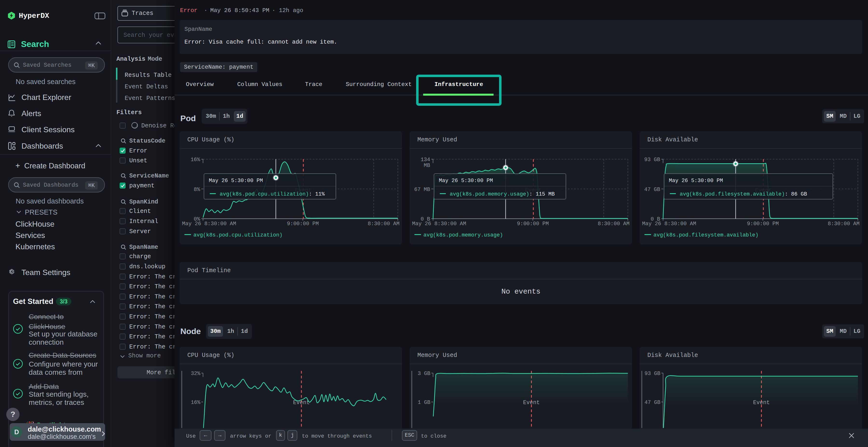  Describe the element at coordinates (502, 194) in the screenshot. I see `svg-text:avg(k8s.pod.memory.usage): 115: avg(k8s.pod.memory.usage): 115 MB` at that location.